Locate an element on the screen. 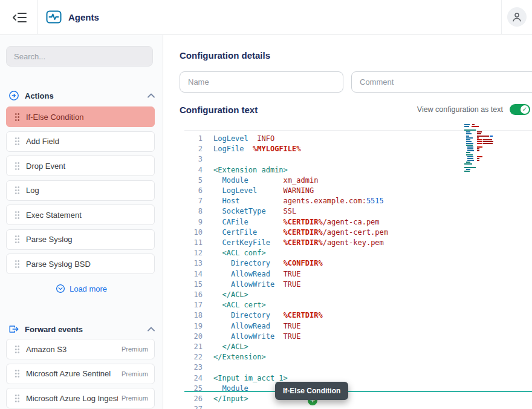 The width and height of the screenshot is (532, 409). code-text: </ACL> is located at coordinates (231, 295).